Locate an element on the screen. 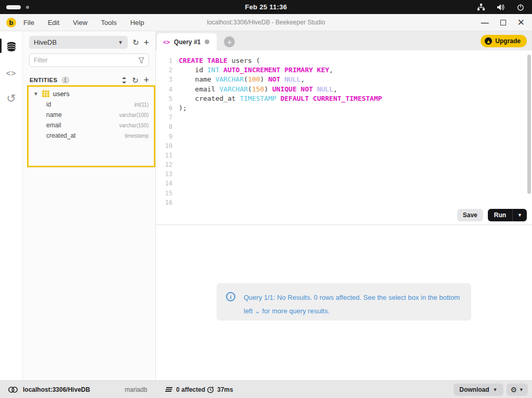 Image resolution: width=532 pixels, height=398 pixels. database-selector-value: HiveDB is located at coordinates (45, 43).